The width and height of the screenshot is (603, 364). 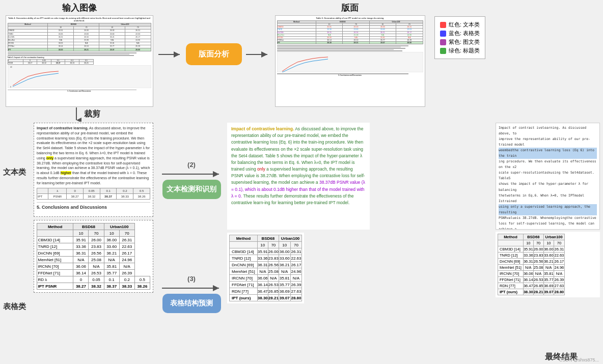 I want to click on text-detection-box: 文本检测和识别, so click(x=191, y=189).